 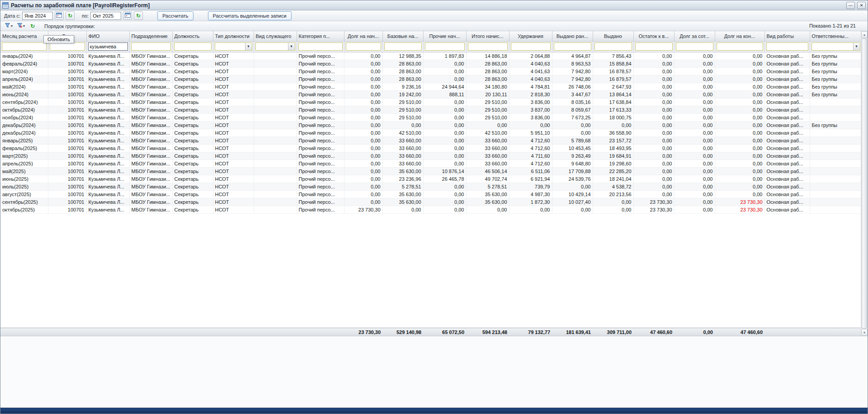 I want to click on filter-dropdown-postype: ▾, so click(x=249, y=47).